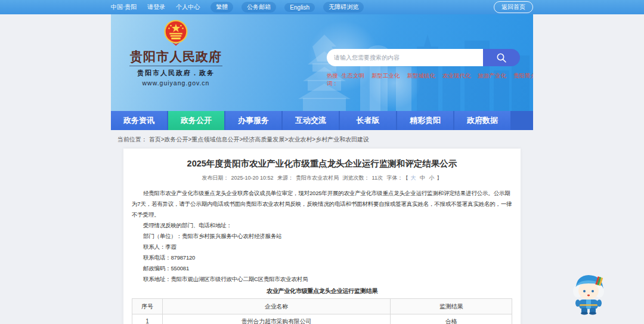 The width and height of the screenshot is (644, 324). Describe the element at coordinates (524, 80) in the screenshot. I see `hot-word-link: 贵阳简介` at that location.